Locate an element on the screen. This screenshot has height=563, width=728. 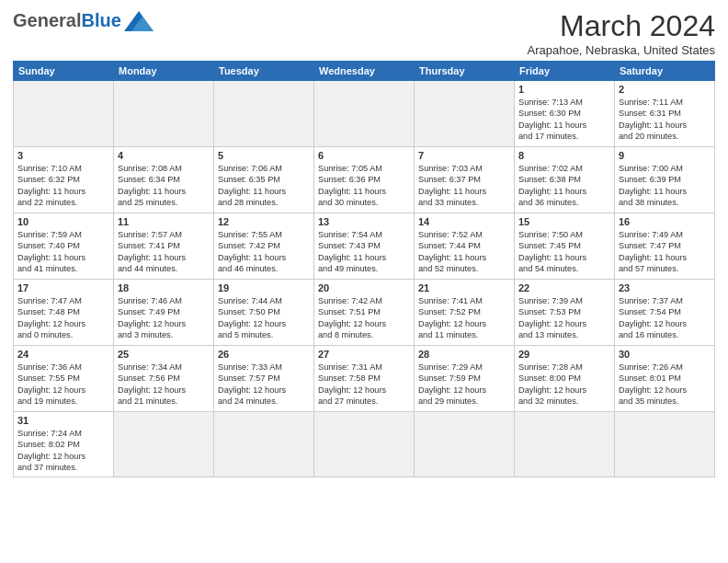
day-info: Sunrise: 7:11 AM Sunset: 6:31 PM Dayligh… is located at coordinates (665, 120).